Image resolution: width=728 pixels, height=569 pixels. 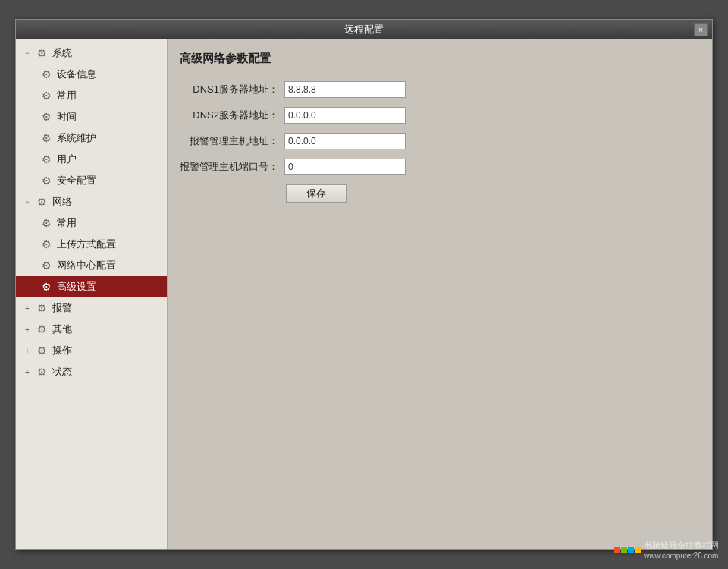 What do you see at coordinates (86, 266) in the screenshot?
I see `net-center-label: 网络中心配置` at bounding box center [86, 266].